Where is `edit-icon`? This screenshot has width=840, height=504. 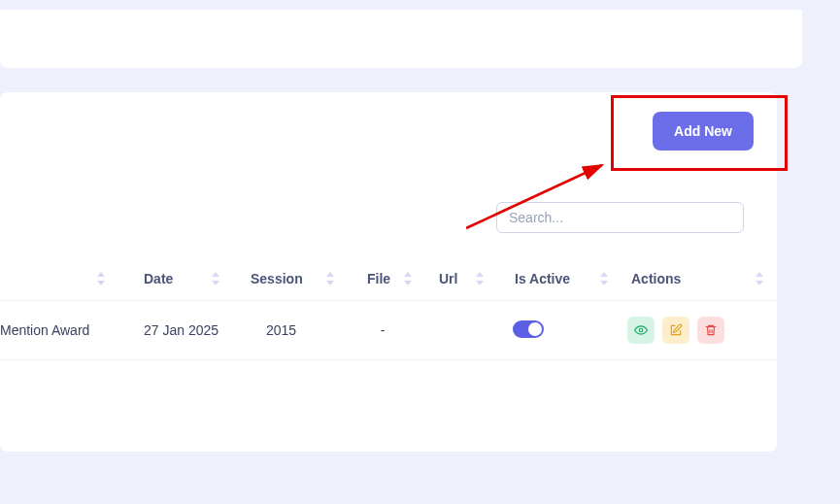 edit-icon is located at coordinates (676, 330).